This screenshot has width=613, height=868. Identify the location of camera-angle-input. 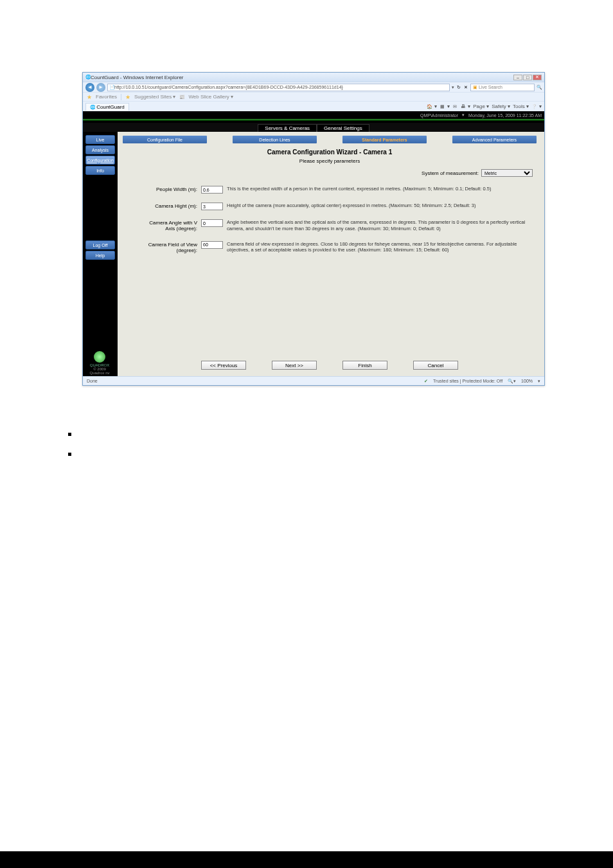
(212, 223).